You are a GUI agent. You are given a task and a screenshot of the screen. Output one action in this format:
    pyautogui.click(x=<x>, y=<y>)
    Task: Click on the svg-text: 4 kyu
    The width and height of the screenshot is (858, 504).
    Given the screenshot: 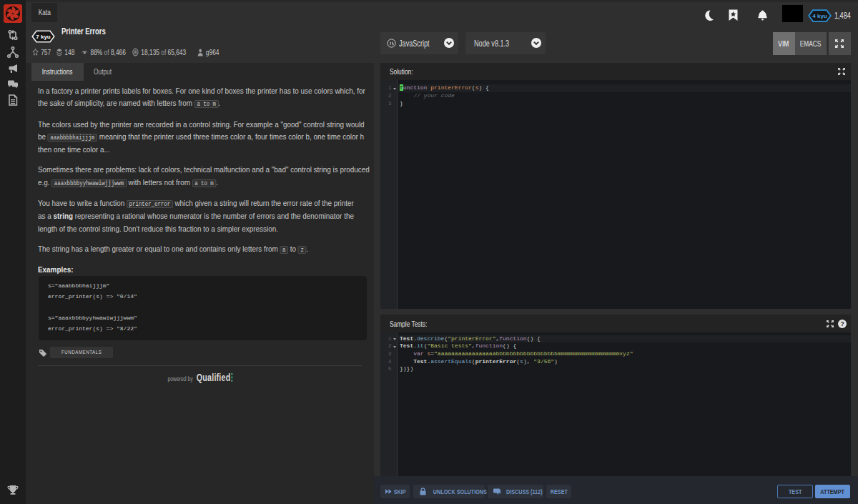 What is the action you would take?
    pyautogui.click(x=819, y=16)
    